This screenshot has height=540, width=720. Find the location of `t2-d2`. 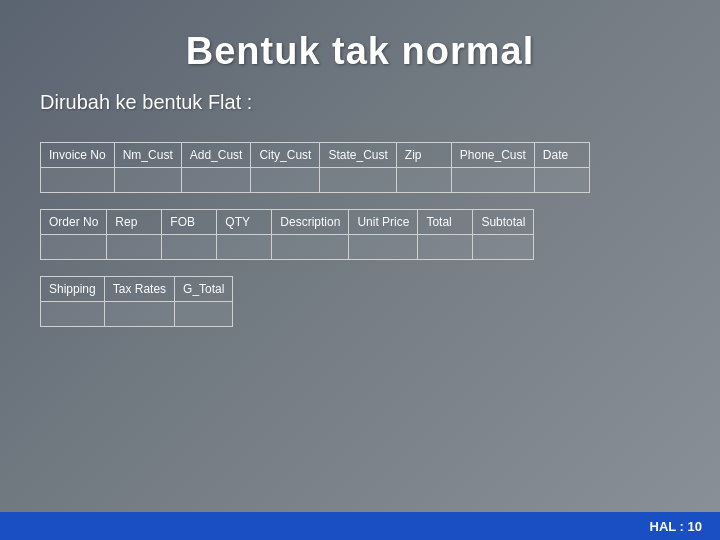

t2-d2 is located at coordinates (134, 248).